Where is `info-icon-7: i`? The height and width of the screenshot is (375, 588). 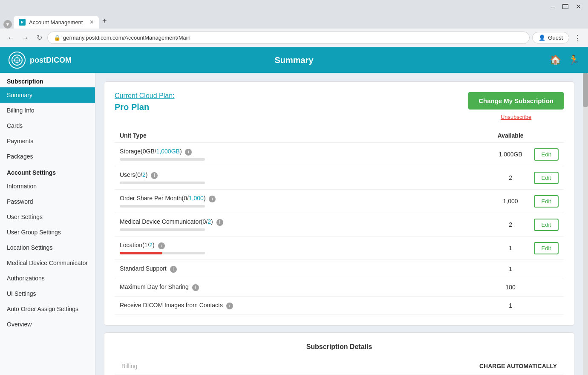
info-icon-7: i is located at coordinates (230, 306).